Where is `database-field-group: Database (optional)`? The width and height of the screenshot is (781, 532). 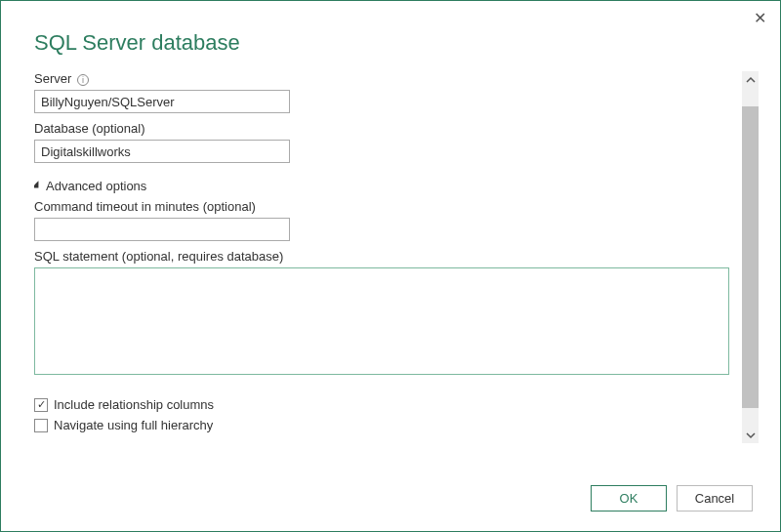
database-field-group: Database (optional) is located at coordinates (382, 143).